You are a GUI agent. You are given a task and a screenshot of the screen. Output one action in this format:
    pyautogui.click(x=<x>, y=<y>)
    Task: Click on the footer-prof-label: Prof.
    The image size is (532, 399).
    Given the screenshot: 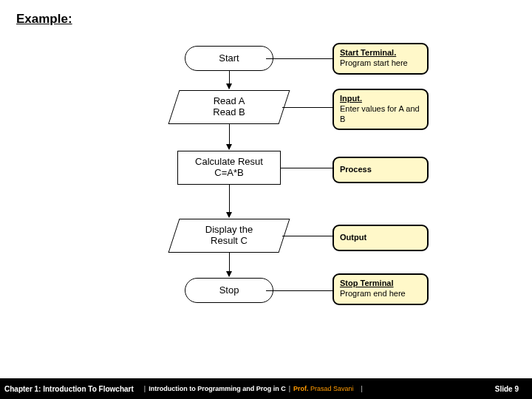 What is the action you would take?
    pyautogui.click(x=301, y=389)
    